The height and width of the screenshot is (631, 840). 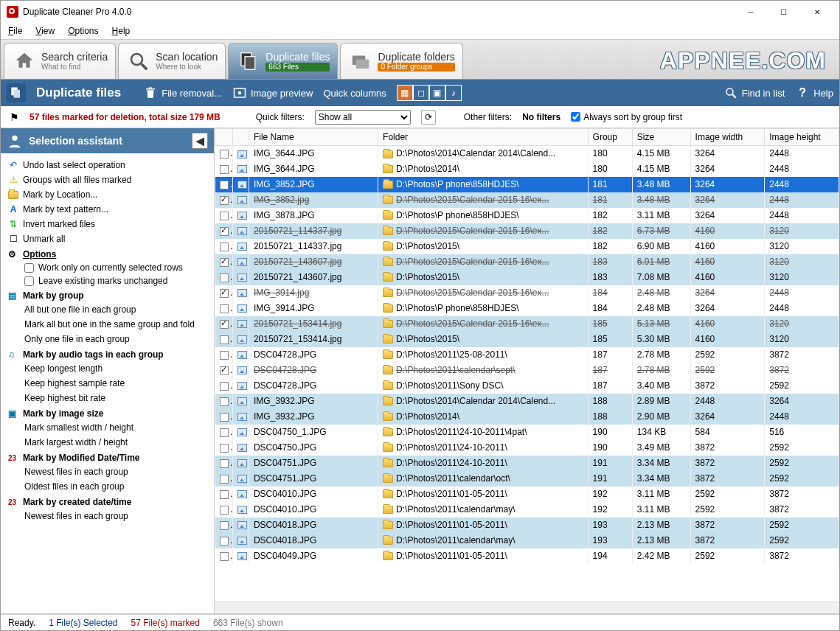 What do you see at coordinates (108, 516) in the screenshot?
I see `mc-newest: Newest files in each group` at bounding box center [108, 516].